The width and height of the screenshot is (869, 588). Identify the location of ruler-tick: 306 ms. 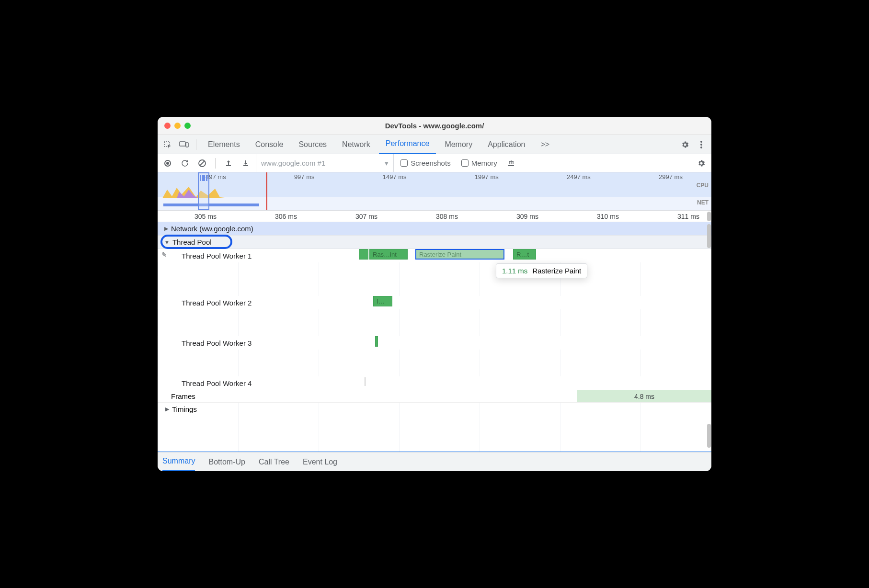
(286, 216).